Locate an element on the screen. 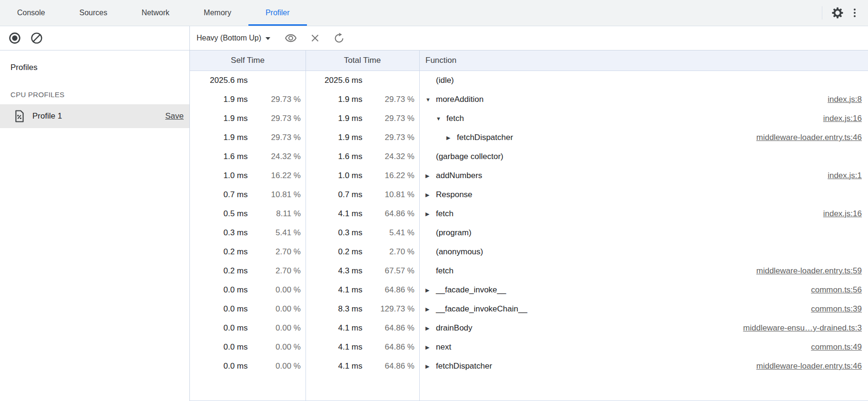  profile-row: 0.3 ms5.41 %0.3 ms5.41 %(program) is located at coordinates (529, 233).